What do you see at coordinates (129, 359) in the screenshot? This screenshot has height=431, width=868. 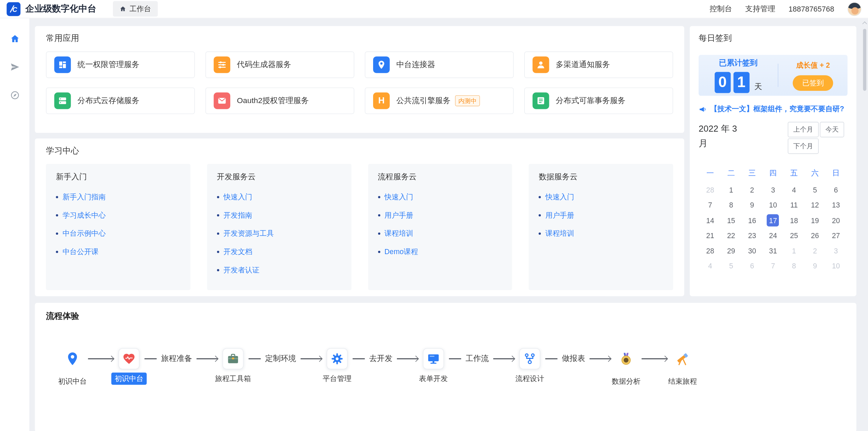 I see `journey-step-intro-selected: 初识中台` at bounding box center [129, 359].